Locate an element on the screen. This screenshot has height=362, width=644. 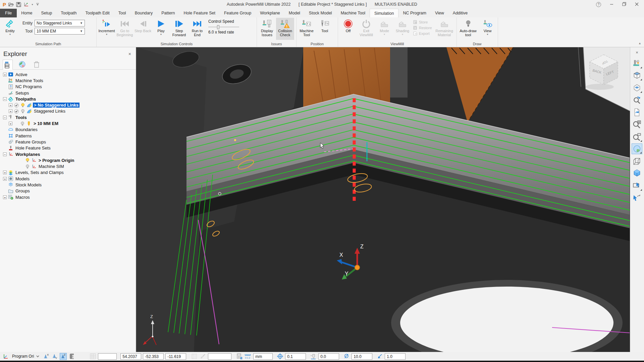
tab-stock-model: Stock Model is located at coordinates (321, 13).